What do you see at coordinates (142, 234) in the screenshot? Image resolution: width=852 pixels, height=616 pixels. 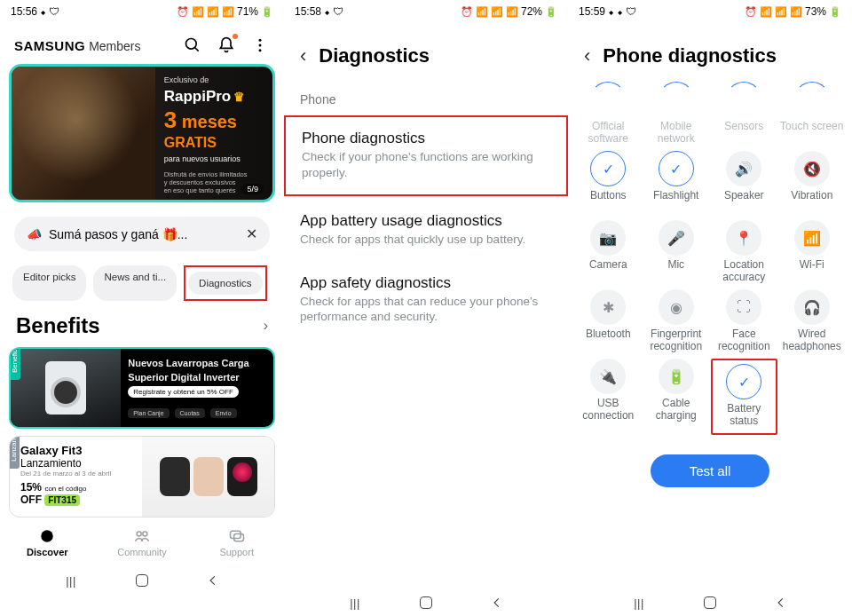 I see `notice-bar: 📣 Sumá pasos y ganá 🎁... ✕` at bounding box center [142, 234].